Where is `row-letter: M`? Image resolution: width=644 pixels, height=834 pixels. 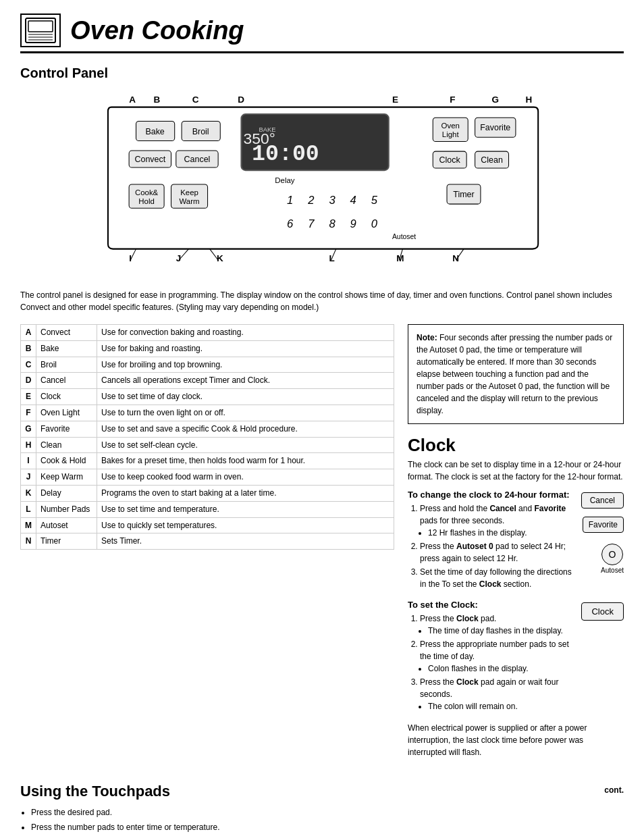 row-letter: M is located at coordinates (28, 525).